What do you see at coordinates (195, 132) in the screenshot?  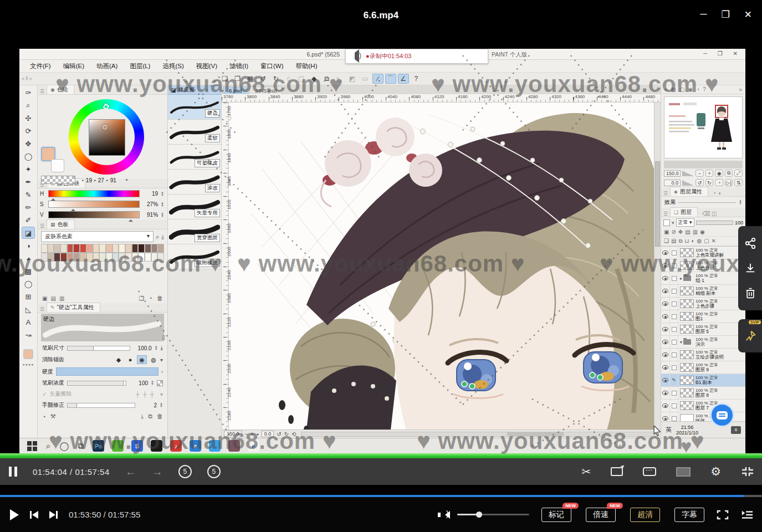 I see `eraser-preset: 柔软` at bounding box center [195, 132].